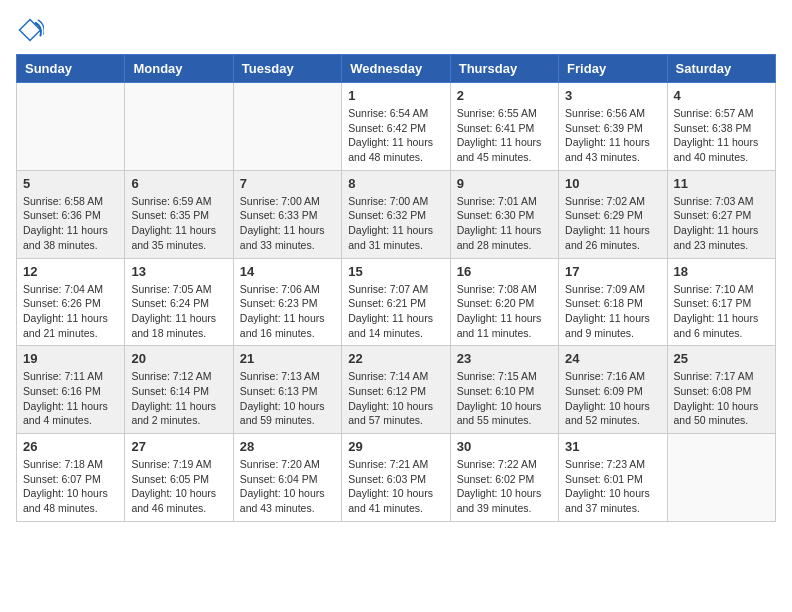 The height and width of the screenshot is (612, 792). Describe the element at coordinates (179, 302) in the screenshot. I see `table-row: 13Sunrise: 7:05 AM Sunset: 6:24 PM Dayli…` at that location.